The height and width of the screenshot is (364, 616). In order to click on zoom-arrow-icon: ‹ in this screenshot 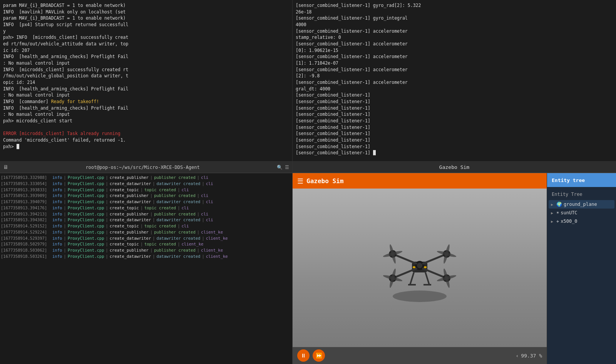, I will do `click(517, 356)`.